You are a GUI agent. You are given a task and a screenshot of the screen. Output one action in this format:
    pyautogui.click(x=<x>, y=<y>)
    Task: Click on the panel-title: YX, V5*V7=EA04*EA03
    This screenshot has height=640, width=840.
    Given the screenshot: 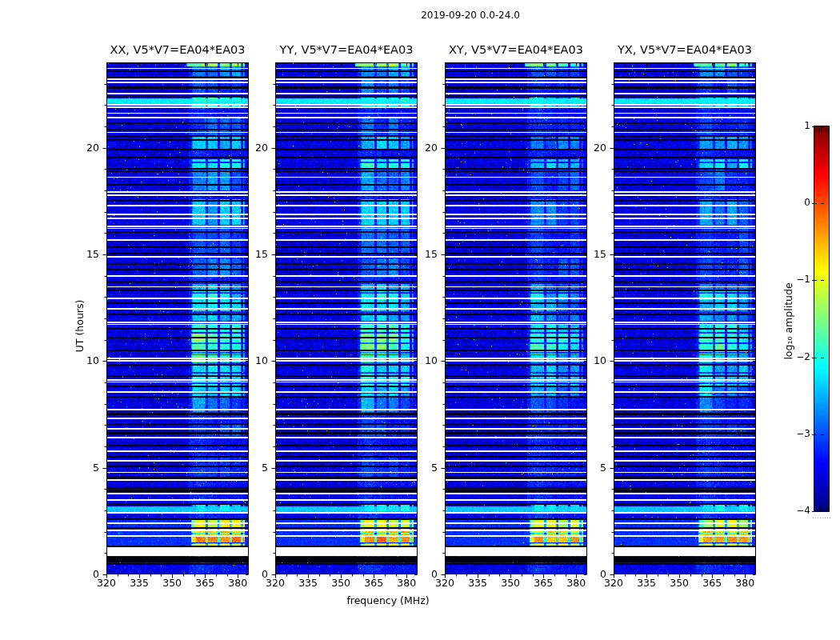 What is the action you would take?
    pyautogui.click(x=685, y=50)
    